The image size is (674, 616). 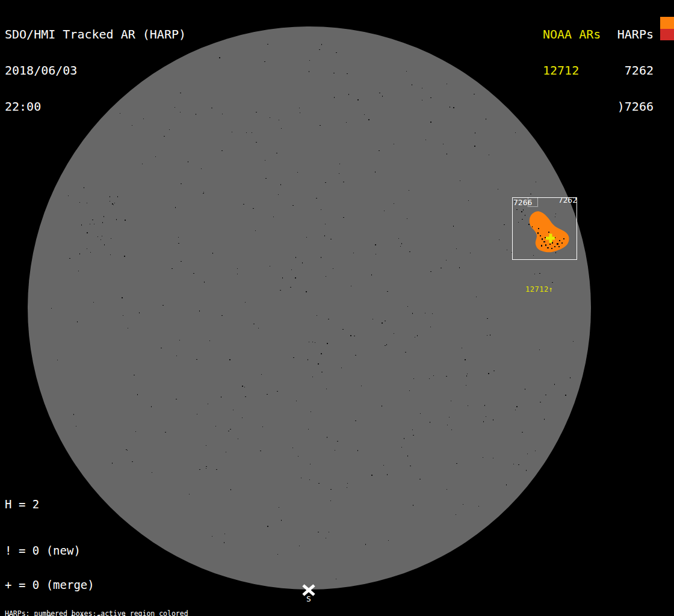 What do you see at coordinates (635, 70) in the screenshot?
I see `harps-panel: HARPs 7262 )7266` at bounding box center [635, 70].